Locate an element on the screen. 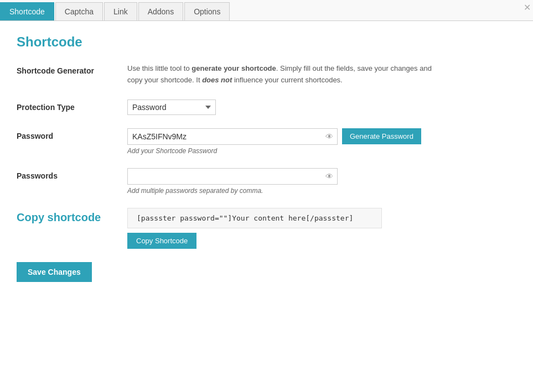  copy-shortcode-label: Copy shortcode is located at coordinates (72, 216).